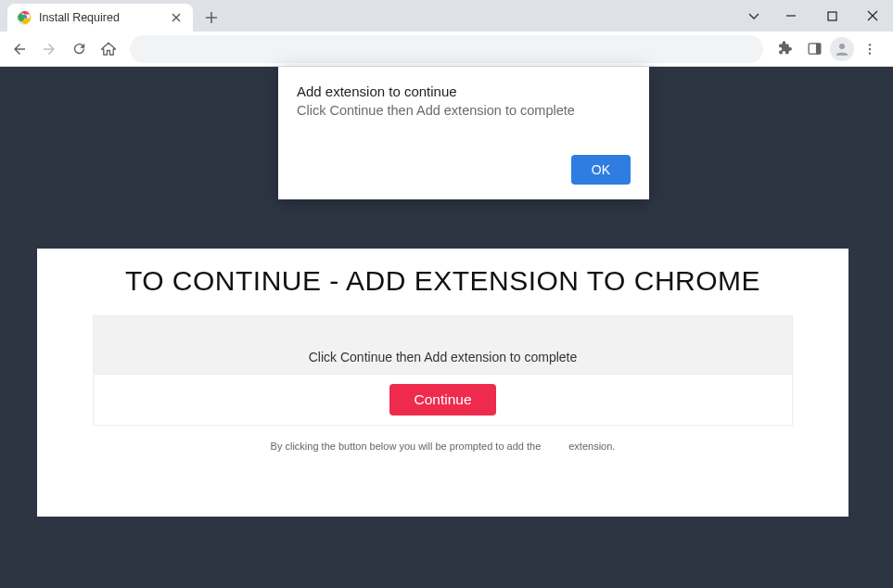  Describe the element at coordinates (443, 345) in the screenshot. I see `instruction-banner: Click Continue then Add extension to com…` at that location.